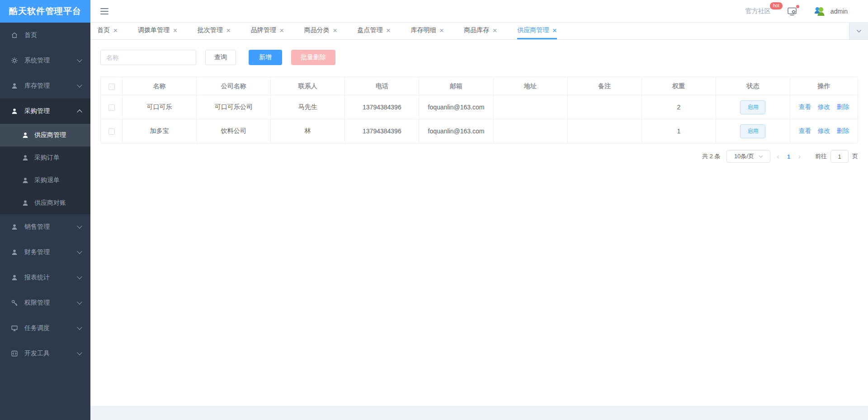  I want to click on page-size-select: 10条/页, so click(749, 156).